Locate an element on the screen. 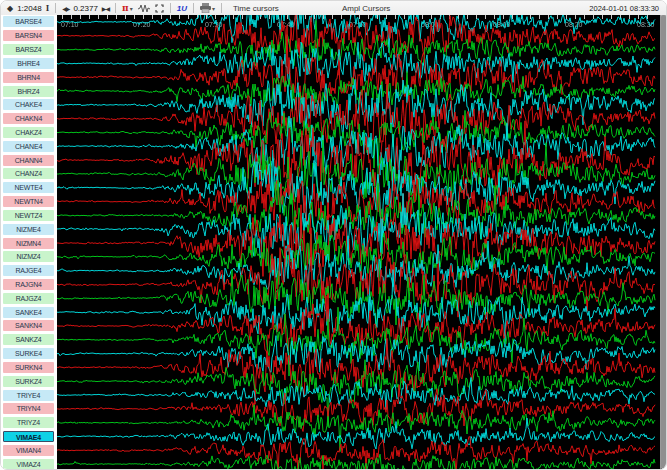 This screenshot has width=667, height=470. channel-label: SURKE4 is located at coordinates (28, 354).